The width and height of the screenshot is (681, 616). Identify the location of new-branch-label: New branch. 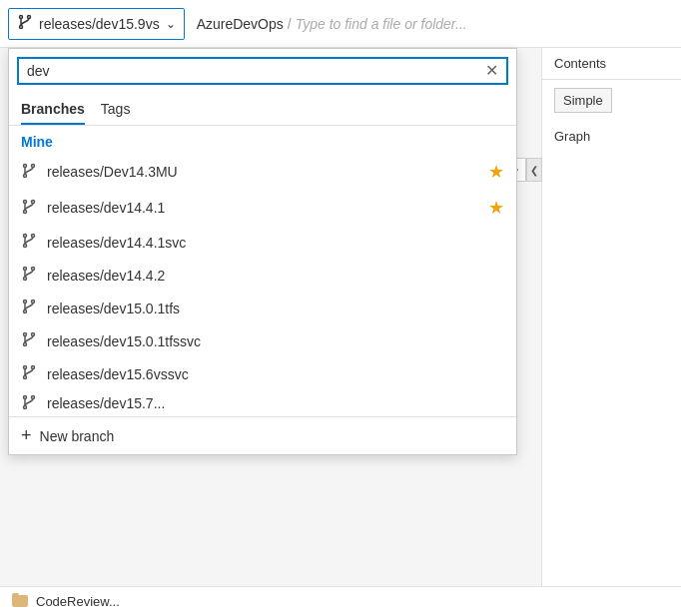
(78, 436).